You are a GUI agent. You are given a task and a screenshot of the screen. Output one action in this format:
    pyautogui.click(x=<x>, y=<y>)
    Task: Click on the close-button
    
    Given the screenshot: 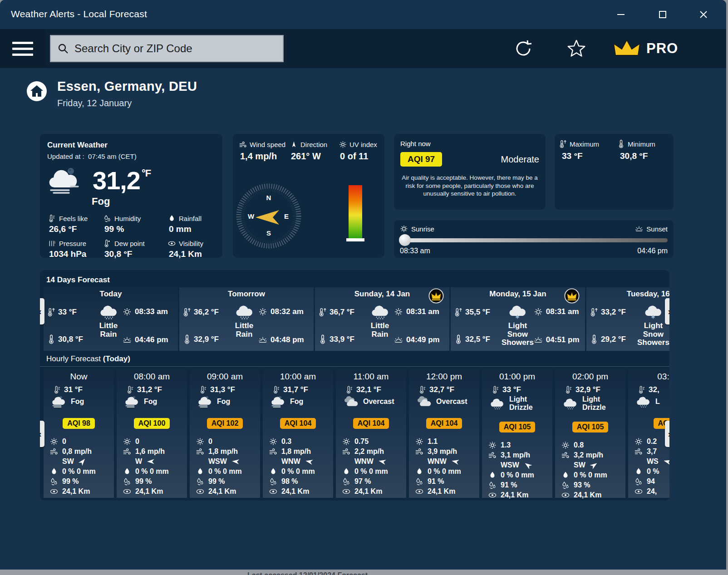 What is the action you would take?
    pyautogui.click(x=703, y=15)
    